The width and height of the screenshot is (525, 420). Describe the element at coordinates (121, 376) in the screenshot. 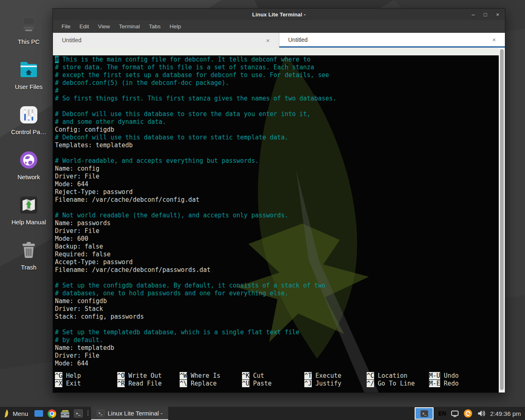

I see `shortcut-key: ^O` at that location.